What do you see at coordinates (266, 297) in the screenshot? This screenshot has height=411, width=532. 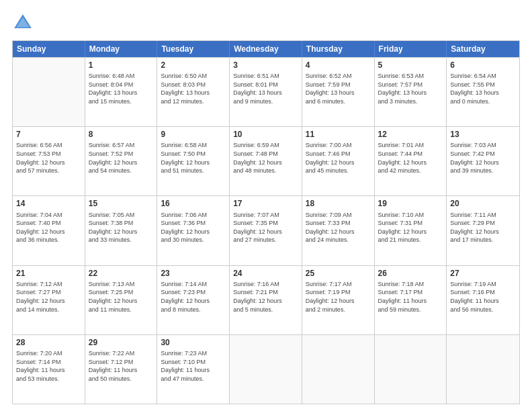 I see `cell-info: Sunrise: 7:16 AM Sunset: 7:21 PM Dayligh…` at bounding box center [266, 297].